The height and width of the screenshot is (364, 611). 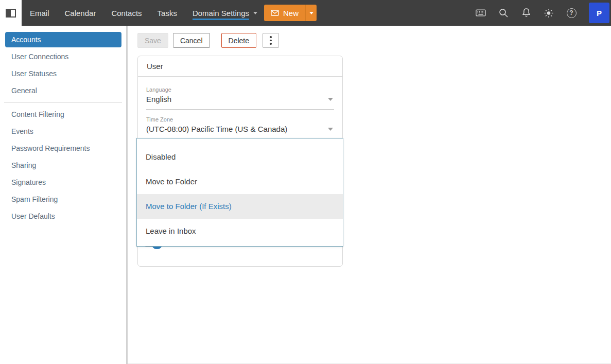 What do you see at coordinates (63, 74) in the screenshot?
I see `sidebar-item-user-statuses: User Statuses` at bounding box center [63, 74].